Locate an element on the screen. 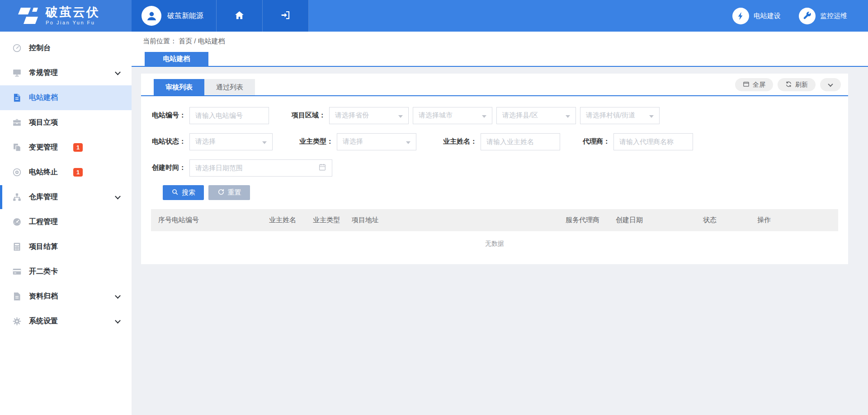 The width and height of the screenshot is (868, 415). sidebar: 控制台 常规管理 电站建档 项目立项 变更管理 1 电站终止 1 仓库管理 工程… is located at coordinates (66, 223).